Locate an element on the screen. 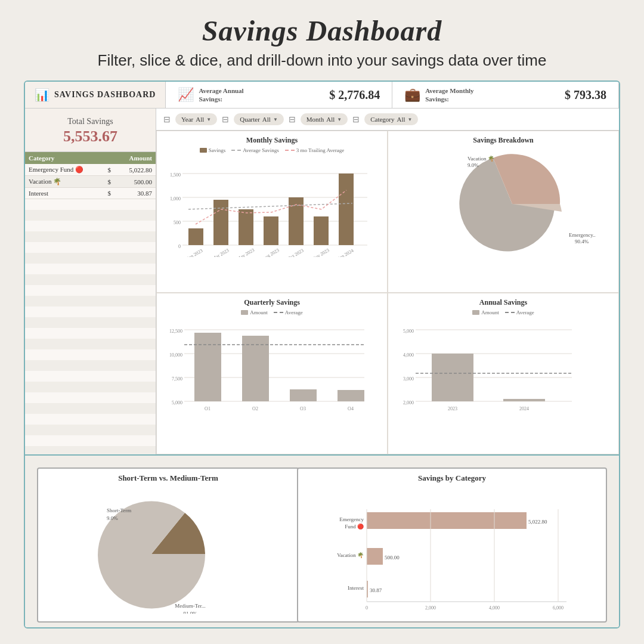 This screenshot has width=644, height=644. category-panel-title: Savings by Category is located at coordinates (452, 477).